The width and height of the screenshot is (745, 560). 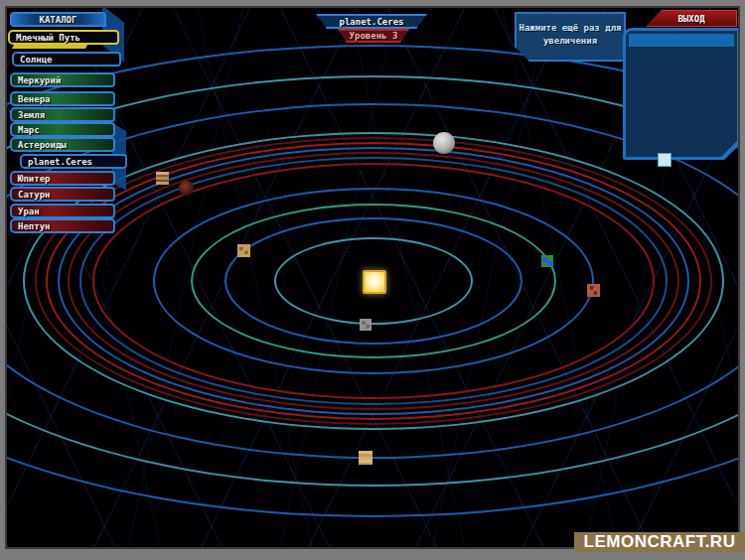 I want to click on watermark-banner: LEMONCRAFT.RU, so click(x=660, y=542).